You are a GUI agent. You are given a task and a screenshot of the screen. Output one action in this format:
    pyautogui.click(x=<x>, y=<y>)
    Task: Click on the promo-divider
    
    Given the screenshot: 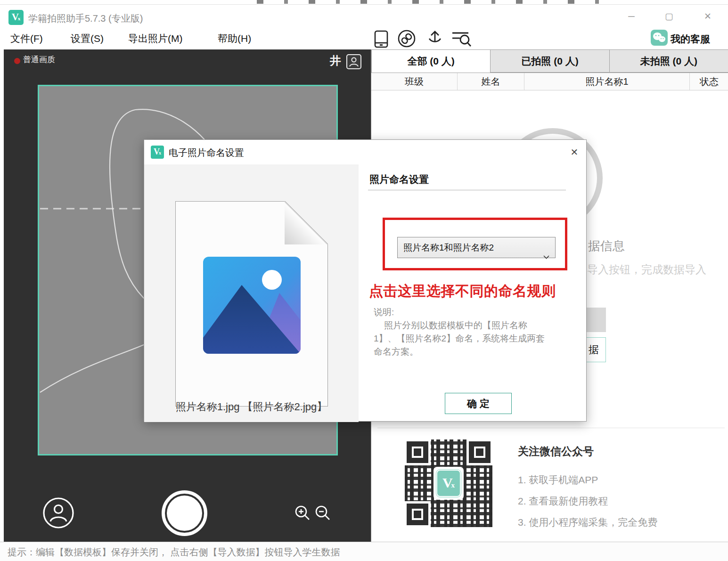 What is the action you would take?
    pyautogui.click(x=551, y=428)
    